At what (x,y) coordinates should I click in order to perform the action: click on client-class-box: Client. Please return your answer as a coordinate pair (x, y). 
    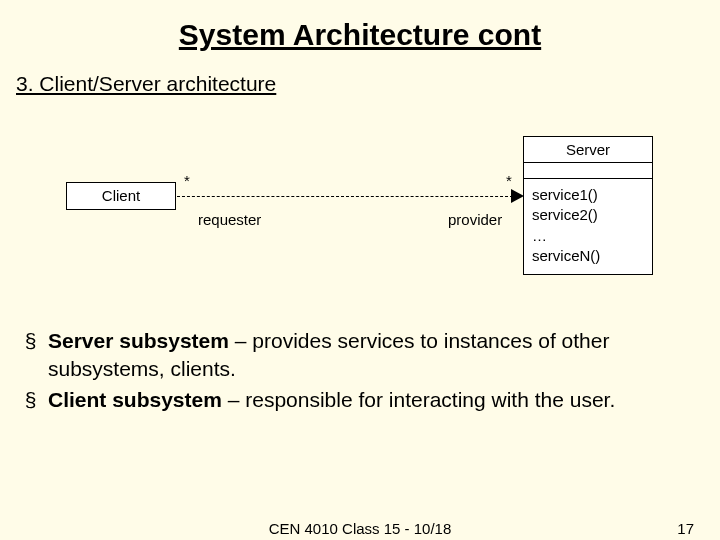
    Looking at the image, I should click on (121, 196).